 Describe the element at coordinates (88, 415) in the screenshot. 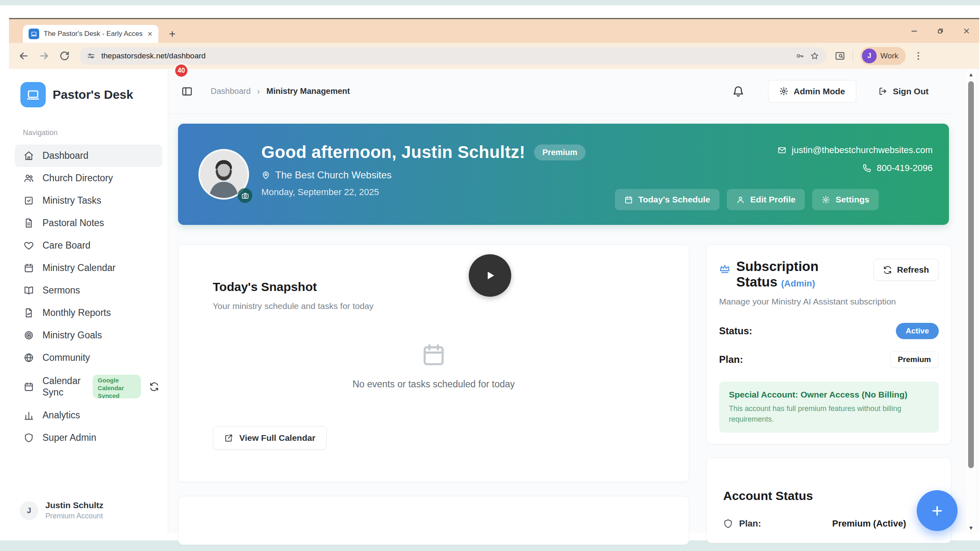

I see `sidebar-item-analytics: Analytics` at that location.